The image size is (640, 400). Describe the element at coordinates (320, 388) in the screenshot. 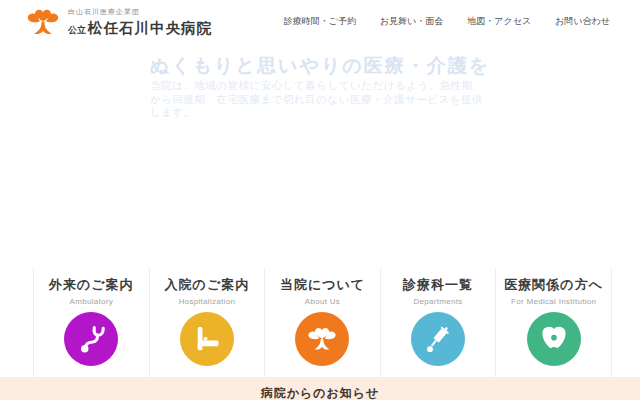

I see `news-section: 病院からのお知らせ` at that location.